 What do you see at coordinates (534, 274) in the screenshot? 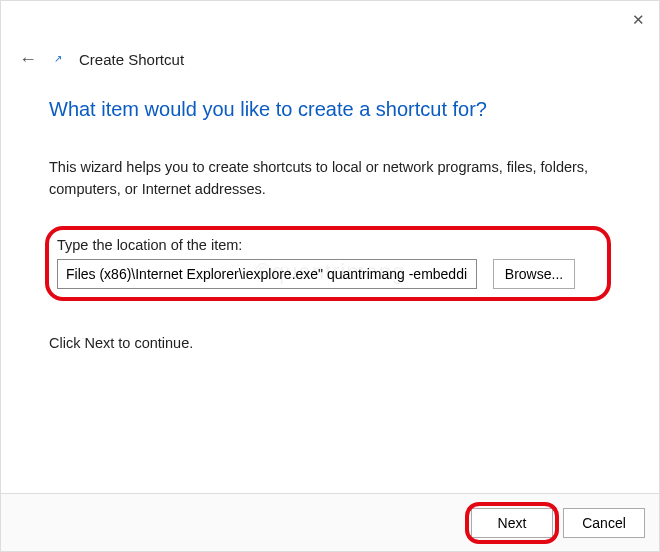
I see `browse-button: Browse...` at bounding box center [534, 274].